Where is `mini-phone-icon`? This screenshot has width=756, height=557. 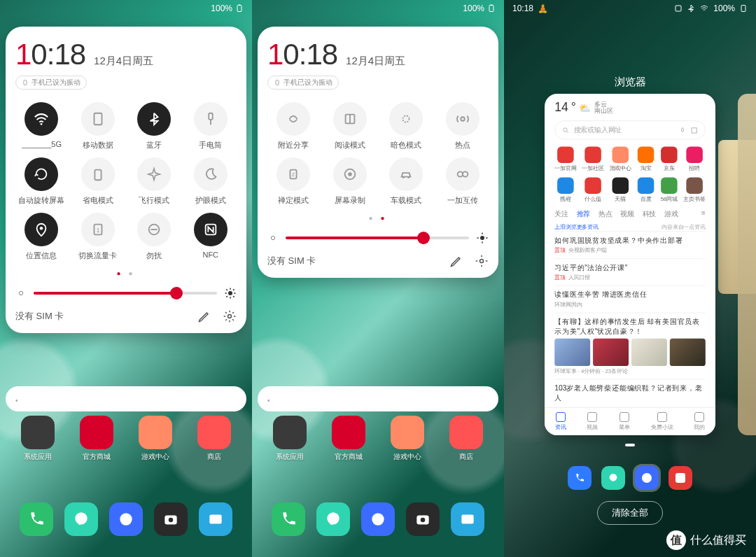
mini-phone-icon is located at coordinates (580, 478).